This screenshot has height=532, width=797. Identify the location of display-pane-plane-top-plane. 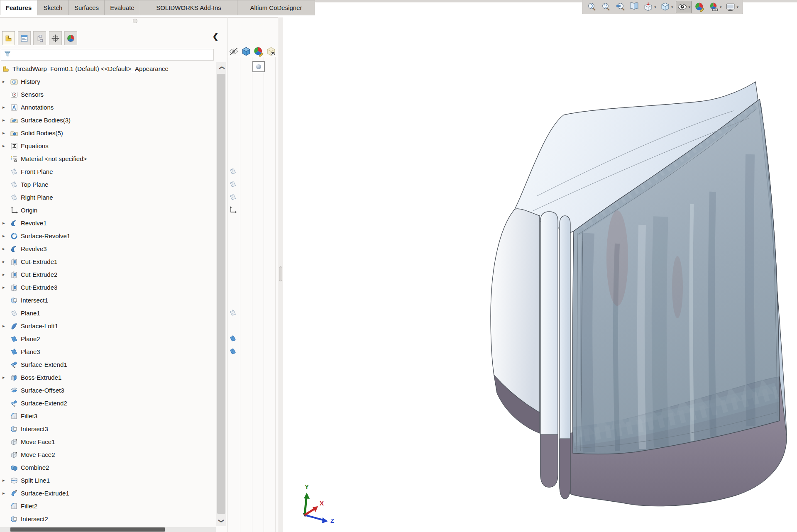
(233, 184).